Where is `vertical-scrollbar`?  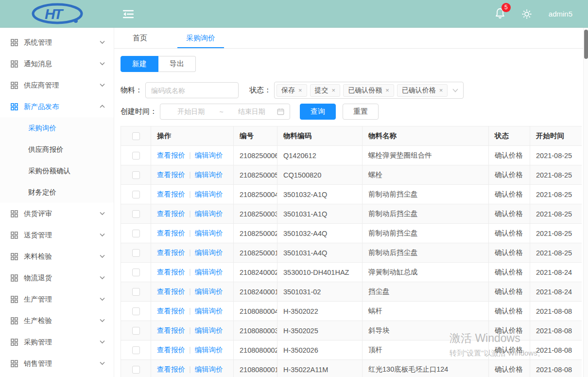
vertical-scrollbar is located at coordinates (586, 202).